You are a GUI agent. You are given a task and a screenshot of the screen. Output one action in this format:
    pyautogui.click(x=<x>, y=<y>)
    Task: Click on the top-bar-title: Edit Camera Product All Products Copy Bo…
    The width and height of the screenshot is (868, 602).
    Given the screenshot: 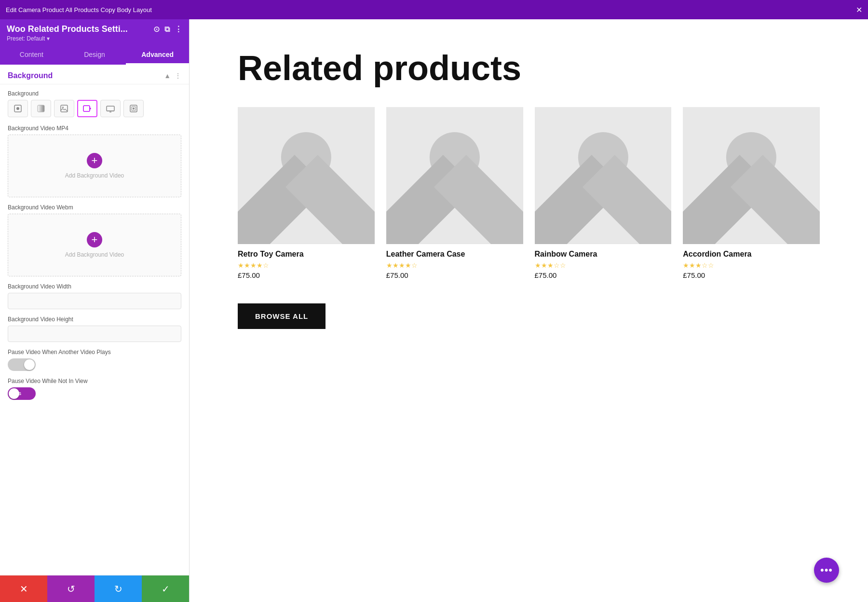 What is the action you would take?
    pyautogui.click(x=79, y=10)
    